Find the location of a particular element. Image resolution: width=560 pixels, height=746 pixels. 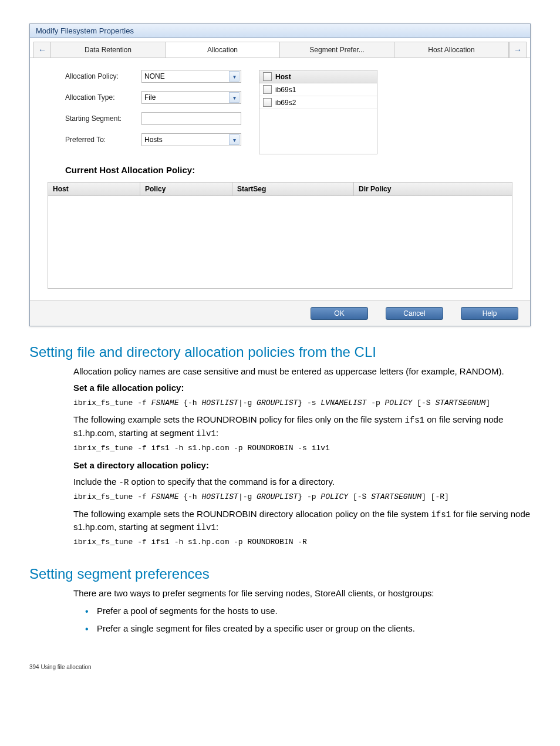

host-name: ib69s1 is located at coordinates (285, 90).